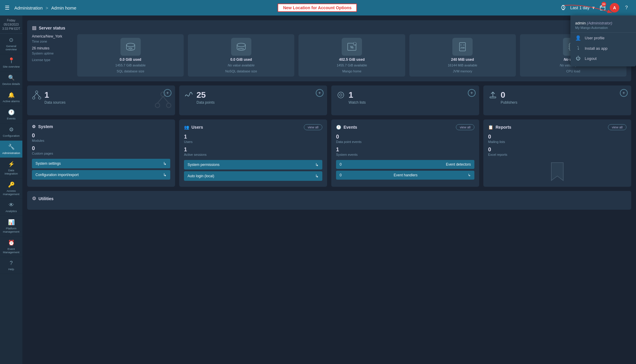 Image resolution: width=636 pixels, height=364 pixels. I want to click on sidebar-item-active-alarms: 🔔 Active alarms, so click(11, 97).